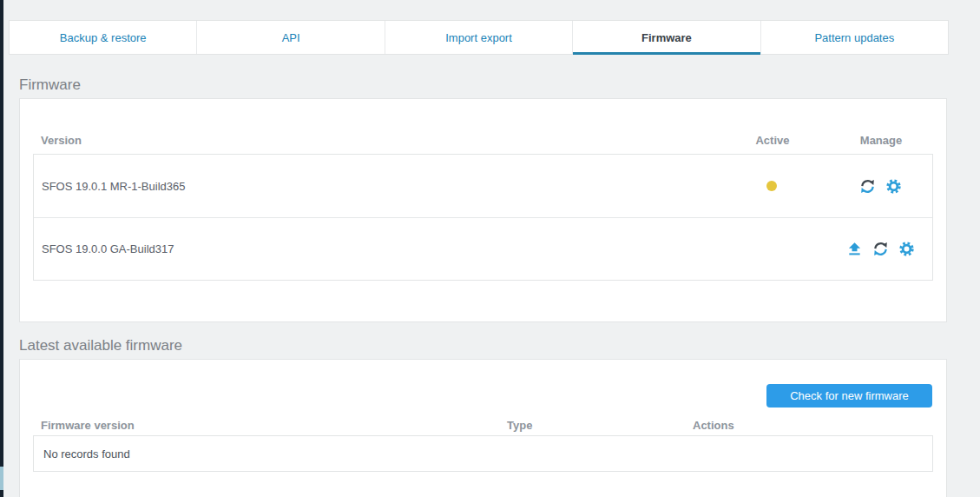 The height and width of the screenshot is (497, 980). I want to click on sidebar-edge-strip, so click(2, 248).